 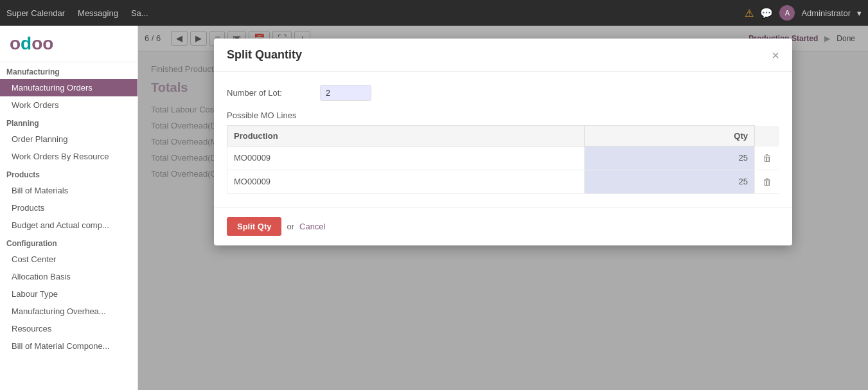 I want to click on qty-cell-2: 25, so click(x=669, y=181).